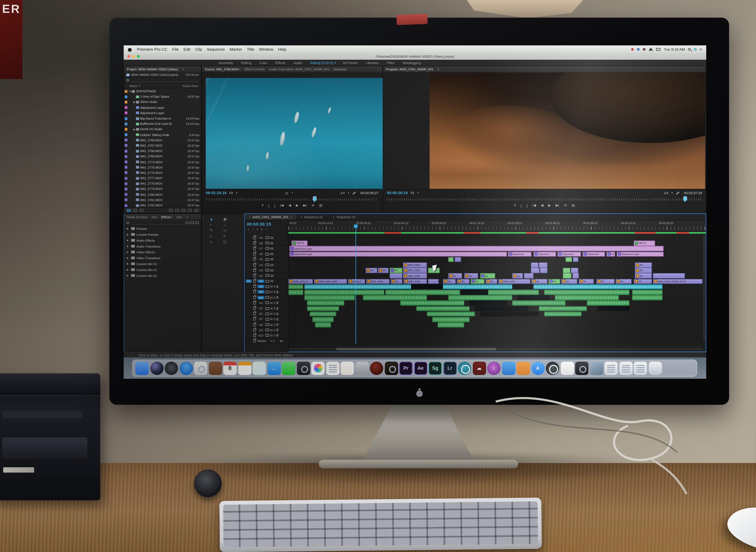  What do you see at coordinates (278, 325) in the screenshot?
I see `mic-icon` at bounding box center [278, 325].